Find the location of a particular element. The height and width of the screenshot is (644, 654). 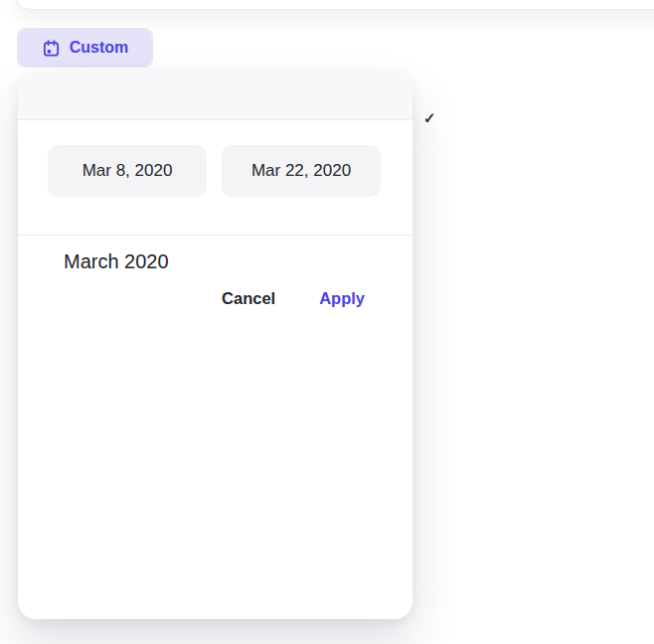

calendar-icon is located at coordinates (52, 48).